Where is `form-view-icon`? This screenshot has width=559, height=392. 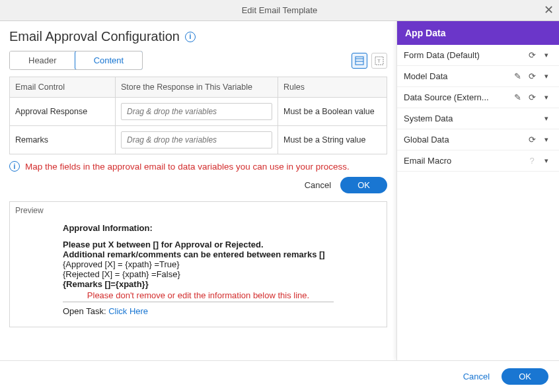
form-view-icon is located at coordinates (359, 61).